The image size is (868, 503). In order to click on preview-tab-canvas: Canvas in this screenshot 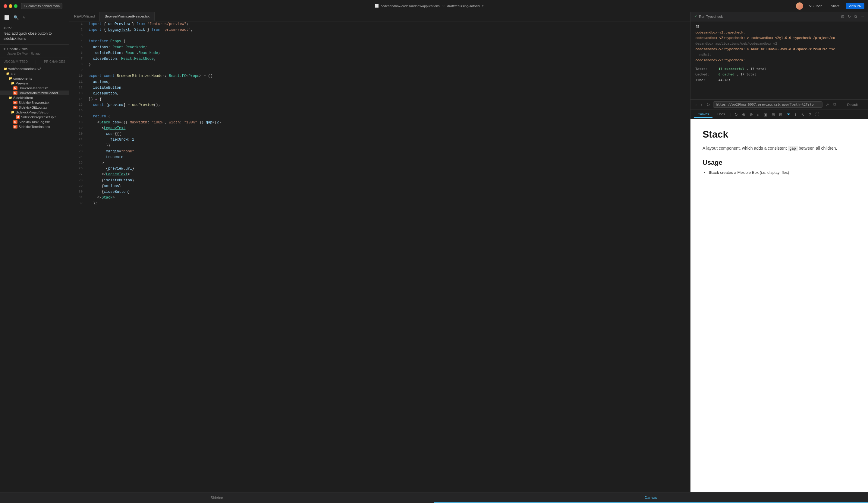, I will do `click(703, 114)`.